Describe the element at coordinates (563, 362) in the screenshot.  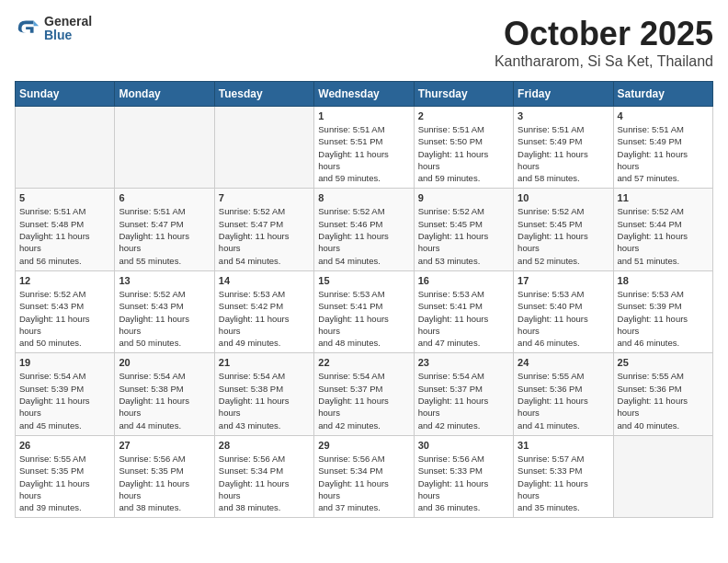
I see `day-number: 24` at that location.